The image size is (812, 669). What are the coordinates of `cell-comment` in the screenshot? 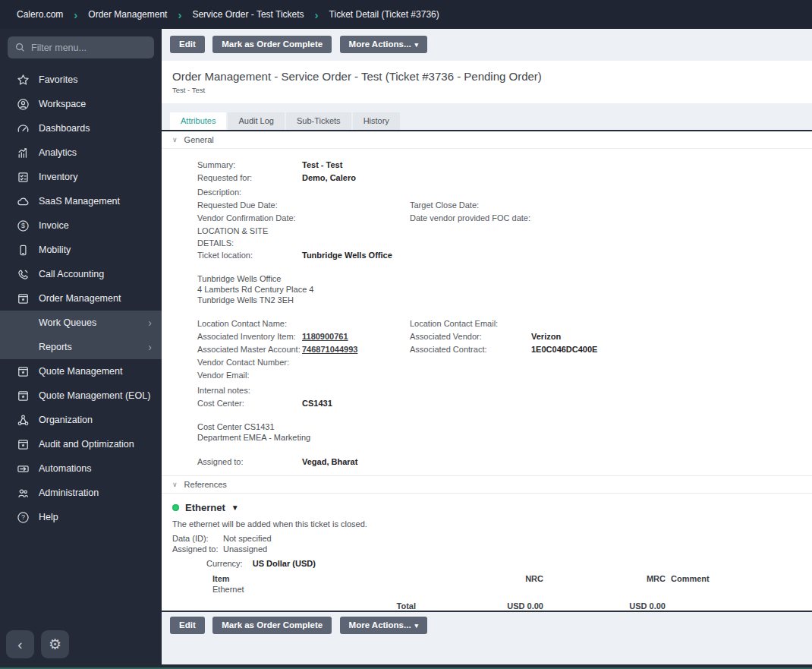 It's located at (701, 589).